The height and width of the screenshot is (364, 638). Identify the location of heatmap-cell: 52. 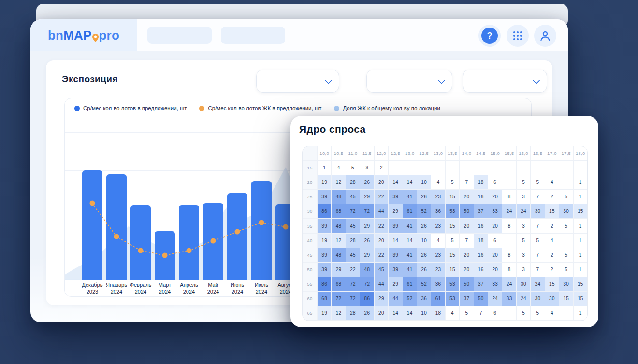
(424, 284).